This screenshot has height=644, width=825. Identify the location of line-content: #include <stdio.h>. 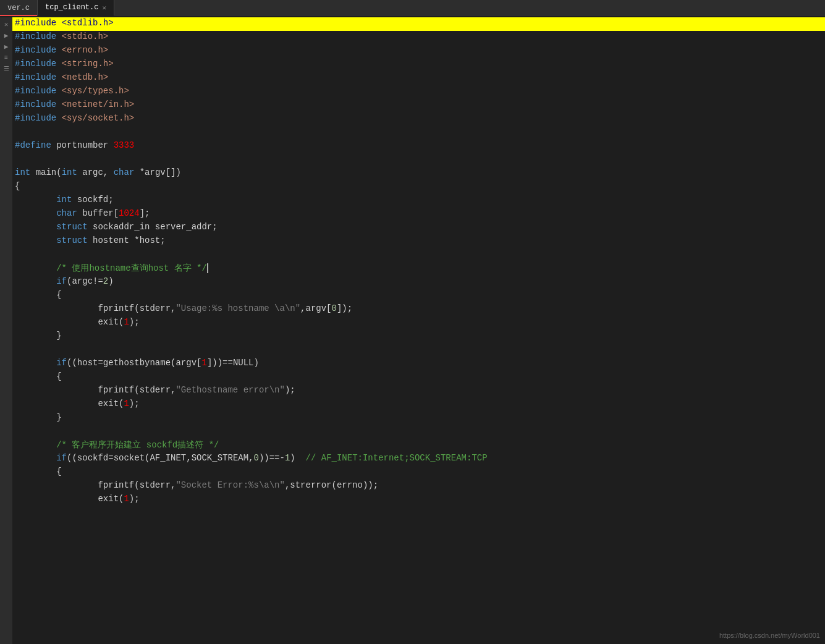
(419, 36).